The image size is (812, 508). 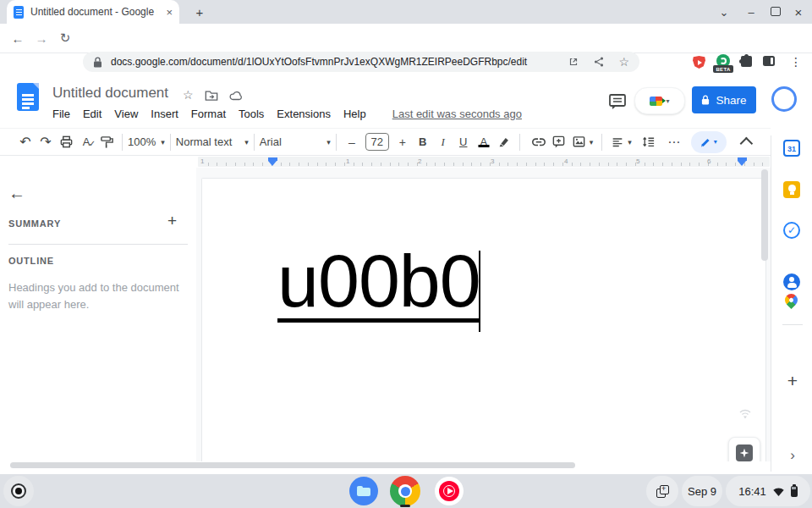 I want to click on docs-favicon-icon, so click(x=19, y=12).